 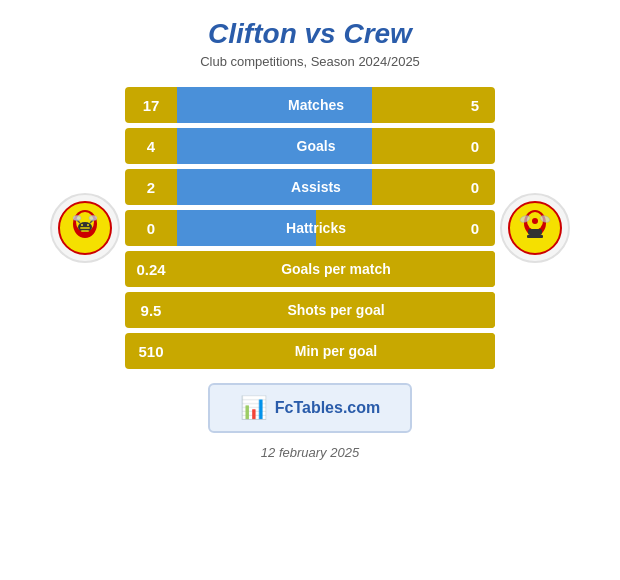 I want to click on stat-left-value-hattricks: 0, so click(x=151, y=228).